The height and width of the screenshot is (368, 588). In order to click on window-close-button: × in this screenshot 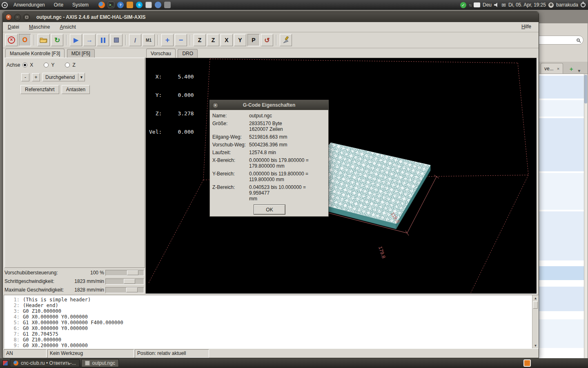, I will do `click(9, 17)`.